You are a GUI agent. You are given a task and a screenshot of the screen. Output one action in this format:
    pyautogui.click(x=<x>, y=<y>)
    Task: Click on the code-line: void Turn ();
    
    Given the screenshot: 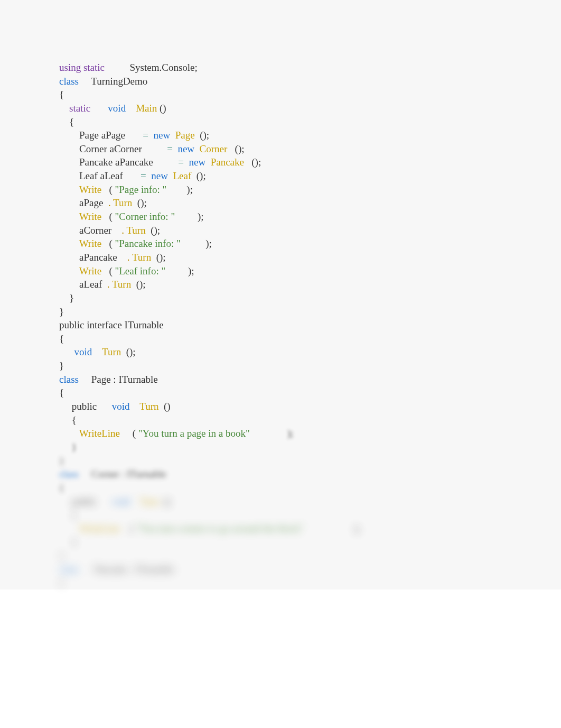 What is the action you would take?
    pyautogui.click(x=280, y=352)
    